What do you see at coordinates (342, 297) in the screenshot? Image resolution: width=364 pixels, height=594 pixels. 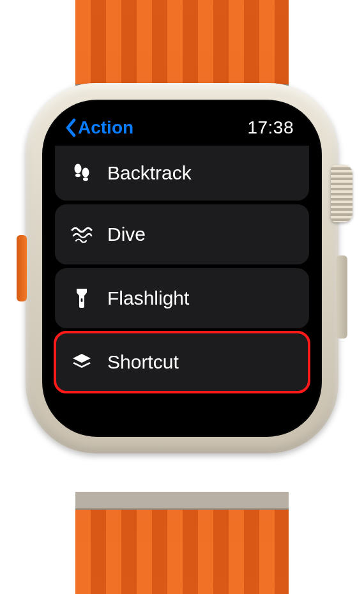 I see `side-button-hw` at bounding box center [342, 297].